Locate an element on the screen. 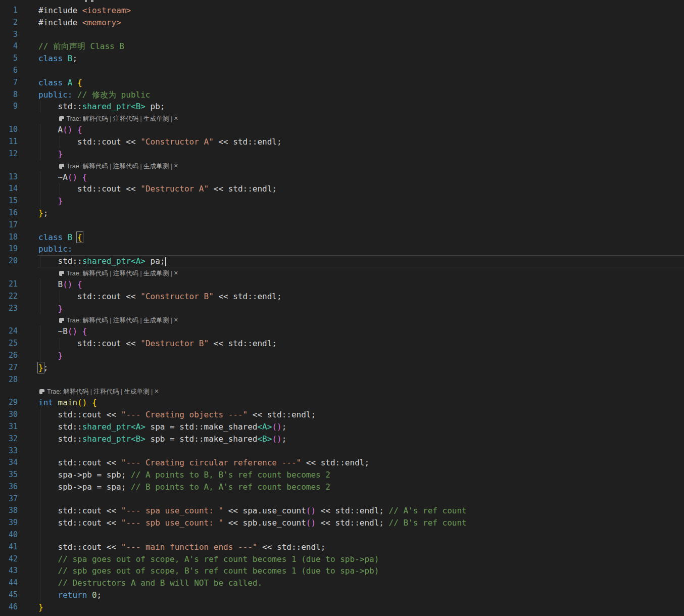 This screenshot has width=684, height=616. code-line: 21B() { is located at coordinates (342, 285).